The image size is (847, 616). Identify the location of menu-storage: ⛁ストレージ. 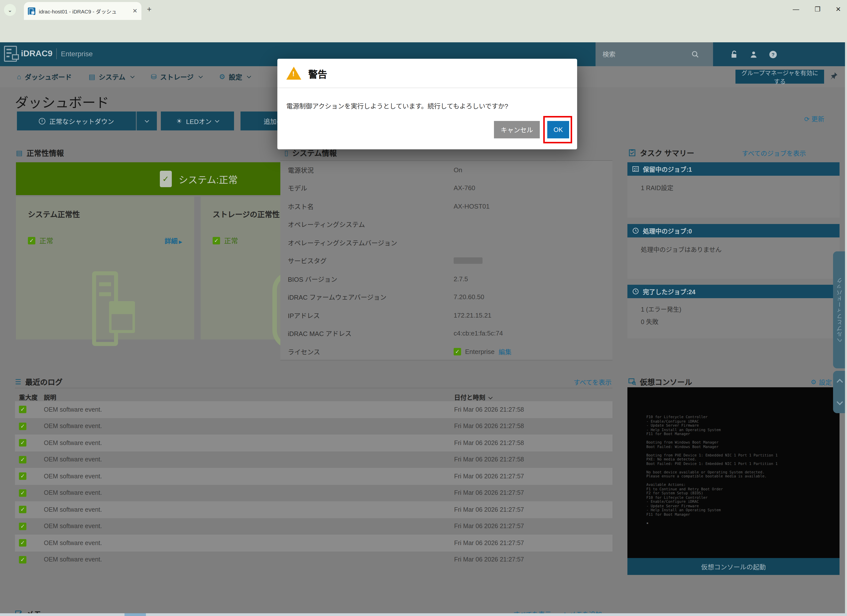
(176, 77).